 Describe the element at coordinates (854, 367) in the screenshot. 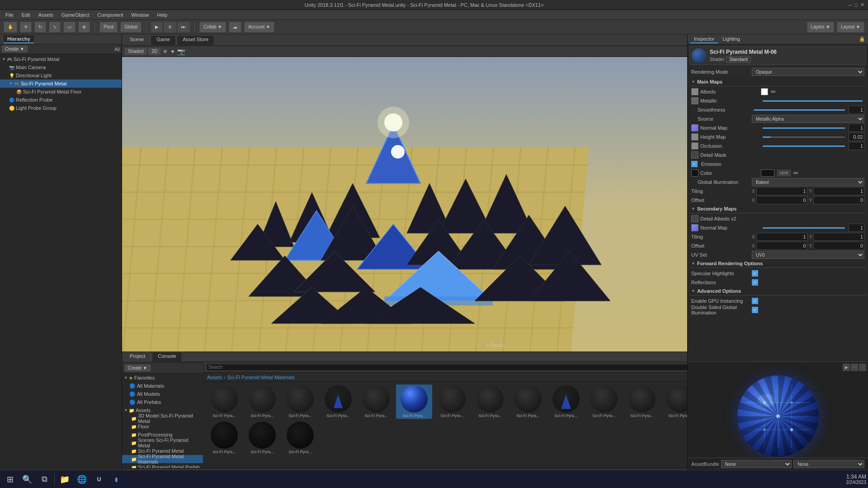

I see `preview-zoom-btn: ⋯` at that location.